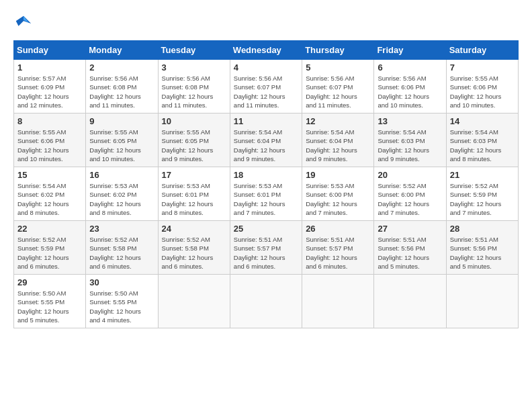  I want to click on day-number: 24, so click(194, 228).